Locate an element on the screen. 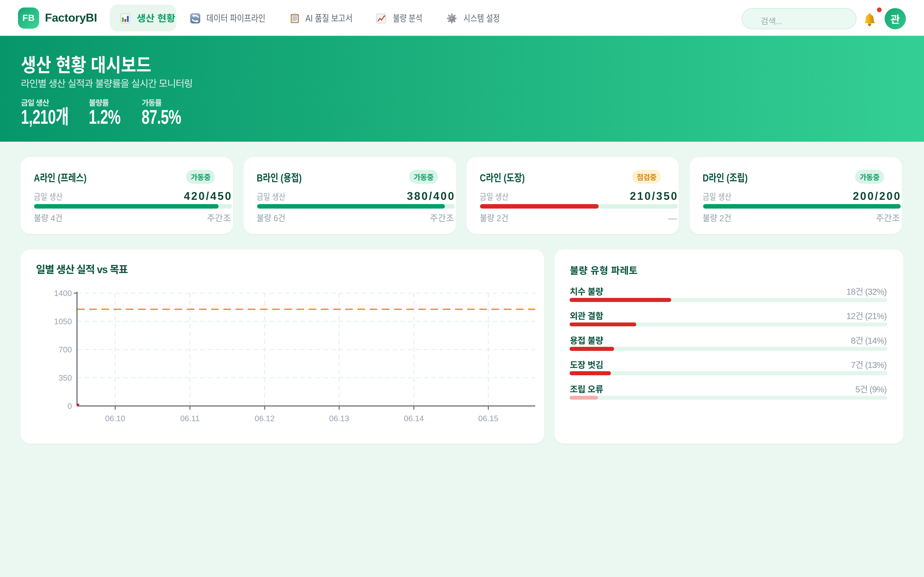 The height and width of the screenshot is (577, 924). svg-text: 06.12 is located at coordinates (265, 418).